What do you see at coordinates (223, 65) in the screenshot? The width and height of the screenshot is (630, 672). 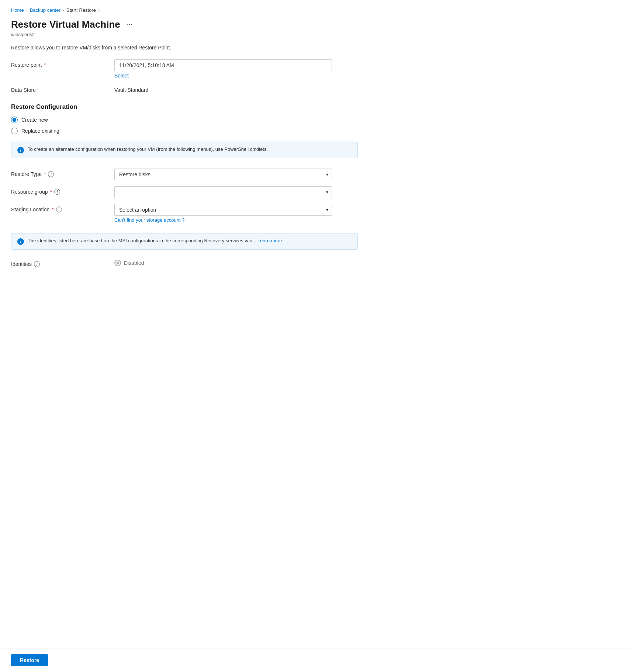 I see `restore-point-box: 11/20/2021, 5:10:18 AM` at bounding box center [223, 65].